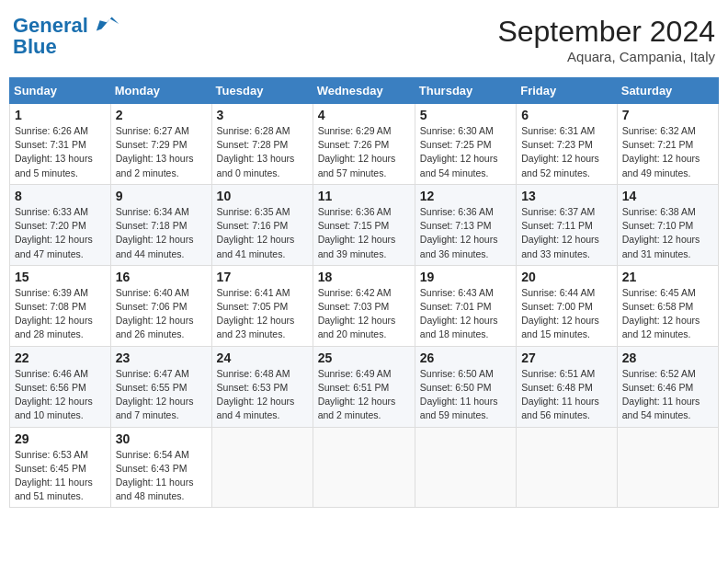 The height and width of the screenshot is (563, 728). I want to click on calendar-cell: 1Sunrise: 6:26 AM Sunset: 7:31 PM Daylig…, so click(61, 144).